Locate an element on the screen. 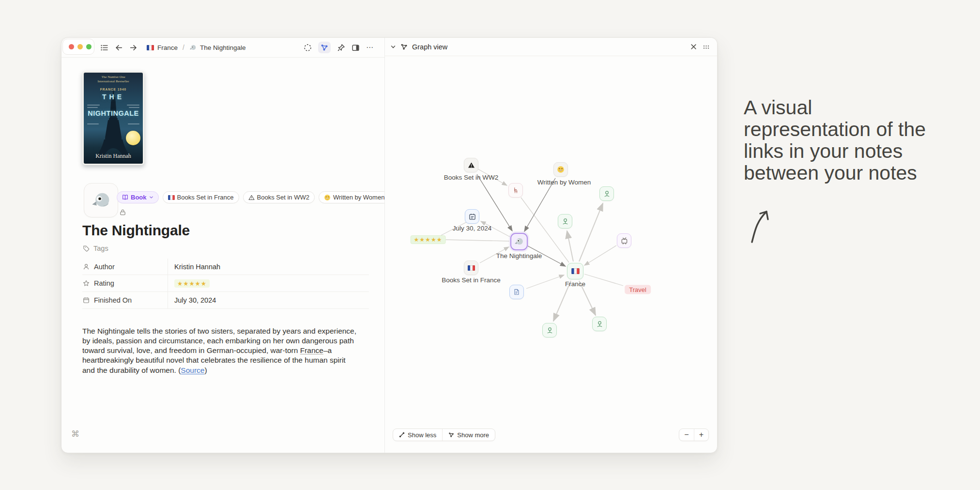 This screenshot has height=490, width=980. book-cover: The Number One International Bestseller … is located at coordinates (113, 118).